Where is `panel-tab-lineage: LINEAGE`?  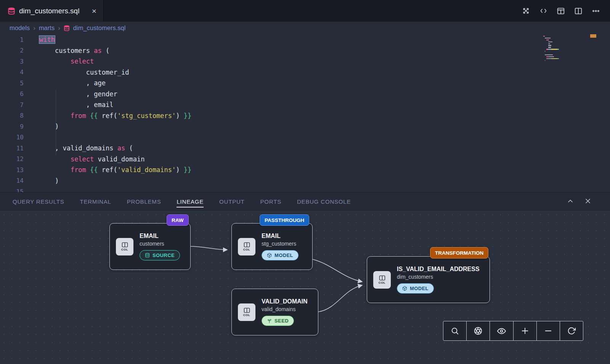 panel-tab-lineage: LINEAGE is located at coordinates (190, 203).